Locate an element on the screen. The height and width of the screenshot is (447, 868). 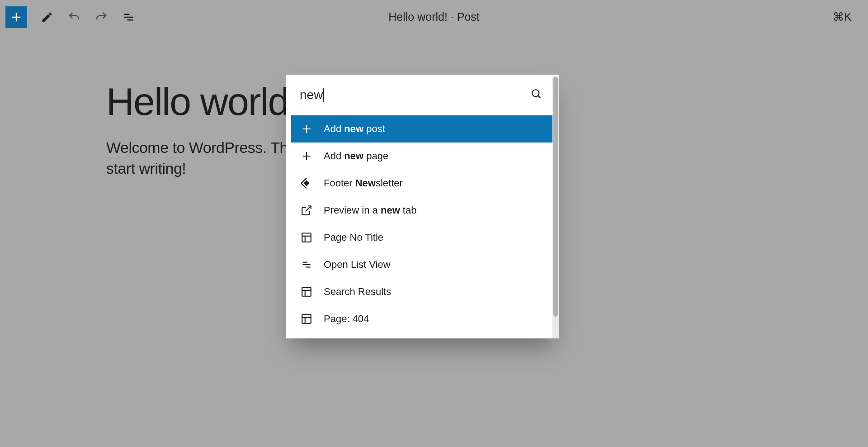
command-item-2: Footer Newsletter is located at coordinates (422, 183).